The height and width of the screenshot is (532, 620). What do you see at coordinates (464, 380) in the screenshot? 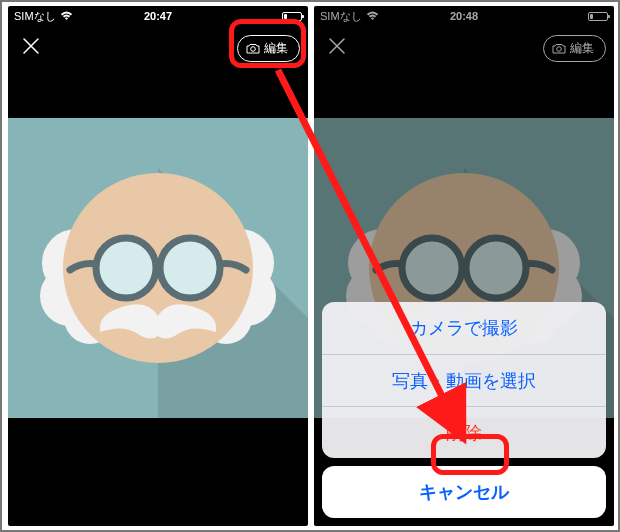
I see `action-choose-media: 写真・動画を選択` at bounding box center [464, 380].